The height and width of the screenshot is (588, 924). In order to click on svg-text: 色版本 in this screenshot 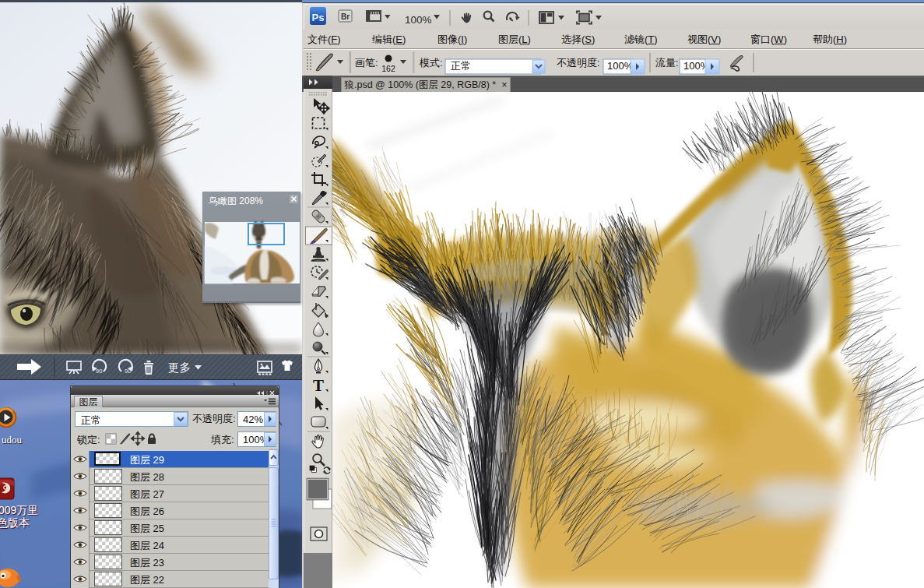, I will do `click(15, 523)`.